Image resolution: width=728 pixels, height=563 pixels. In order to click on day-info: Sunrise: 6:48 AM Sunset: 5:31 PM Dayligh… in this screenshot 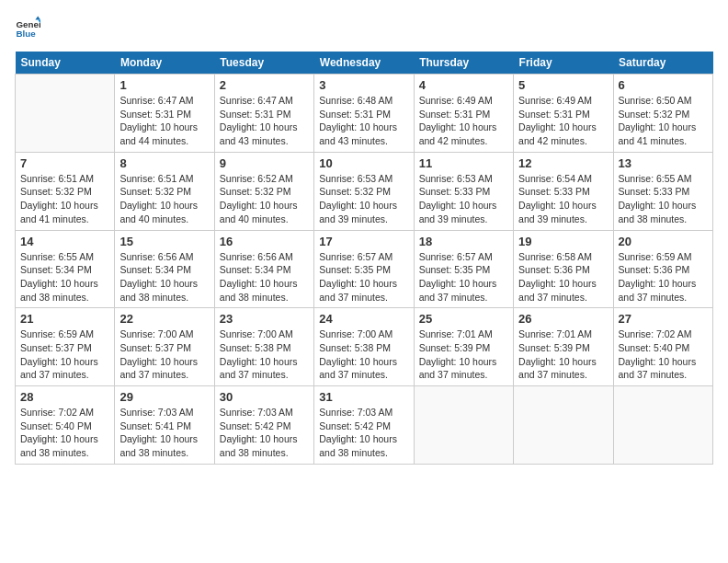, I will do `click(364, 121)`.